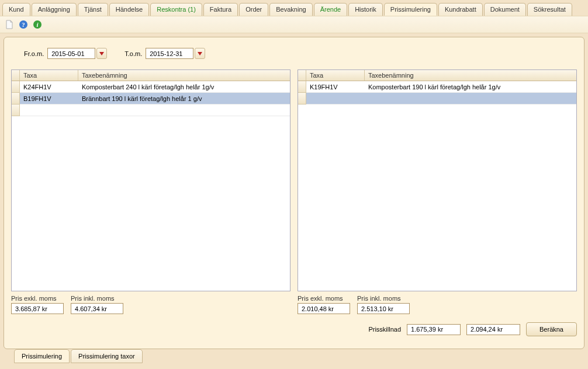  I want to click on tab-kund: Kund, so click(16, 9).